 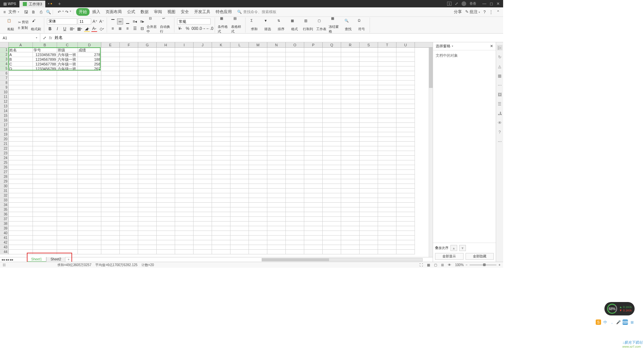 I want to click on row-header: 26, so click(x=4, y=167).